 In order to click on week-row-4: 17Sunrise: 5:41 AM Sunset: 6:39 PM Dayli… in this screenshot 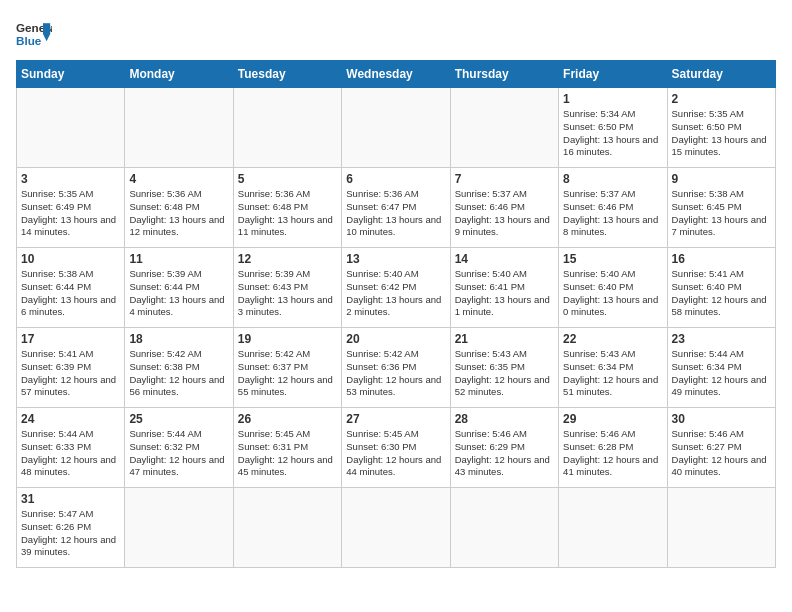, I will do `click(396, 368)`.